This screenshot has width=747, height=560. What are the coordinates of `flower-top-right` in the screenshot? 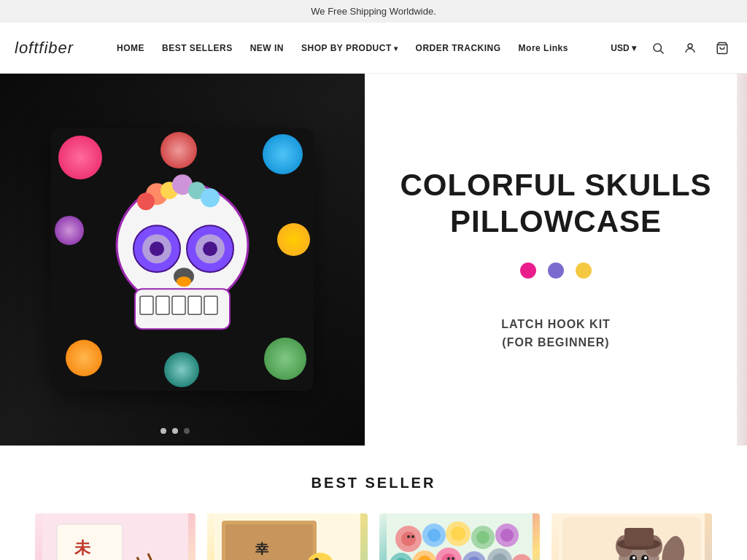 It's located at (283, 155).